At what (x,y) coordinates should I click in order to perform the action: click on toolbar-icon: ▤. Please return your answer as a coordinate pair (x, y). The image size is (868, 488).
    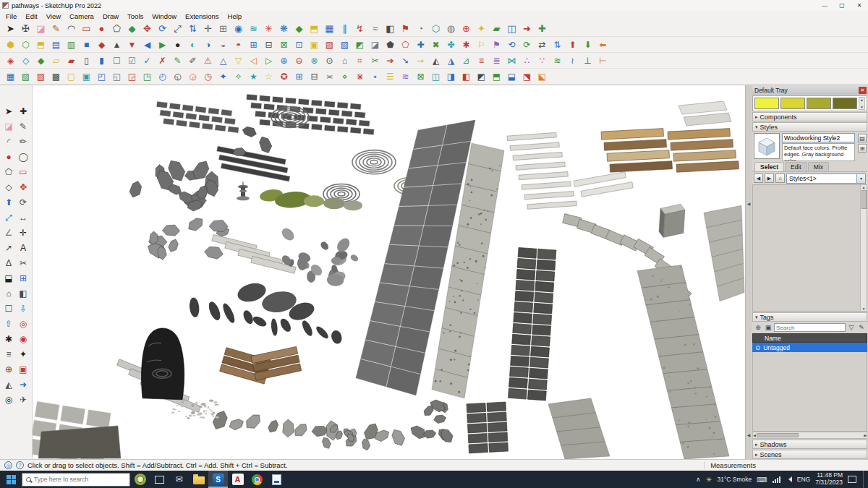
    Looking at the image, I should click on (56, 45).